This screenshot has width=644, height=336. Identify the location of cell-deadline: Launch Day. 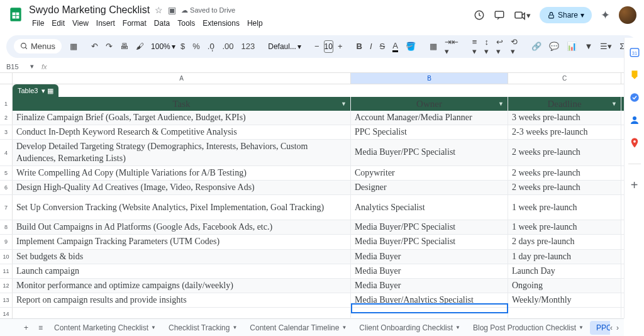
(565, 271).